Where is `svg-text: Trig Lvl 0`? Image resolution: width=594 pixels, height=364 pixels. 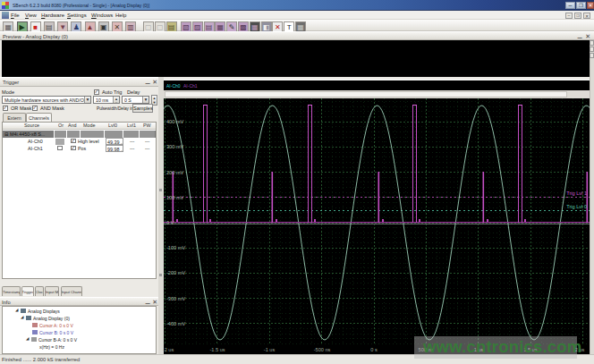
svg-text: Trig Lvl 0 is located at coordinates (576, 207).